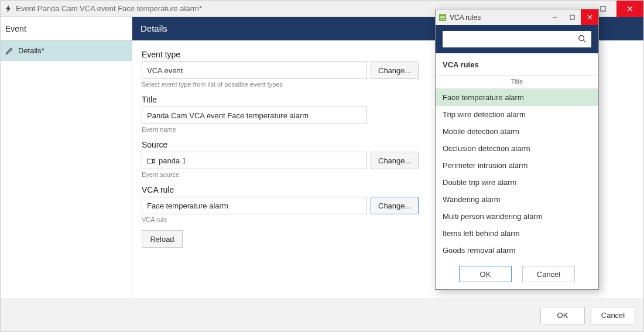 This screenshot has height=332, width=644. Describe the element at coordinates (395, 206) in the screenshot. I see `vca-rule-change-button: Change...` at that location.